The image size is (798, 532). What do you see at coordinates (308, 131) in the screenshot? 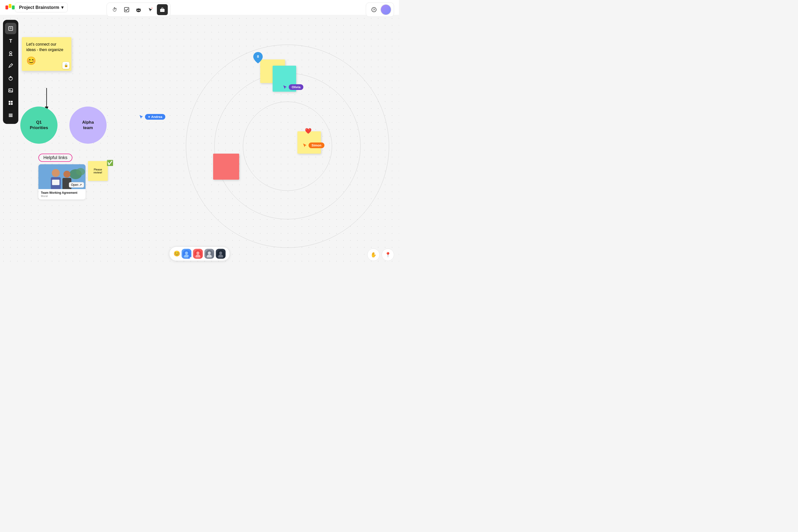
I see `heart-emoji: ❤️` at bounding box center [308, 131].